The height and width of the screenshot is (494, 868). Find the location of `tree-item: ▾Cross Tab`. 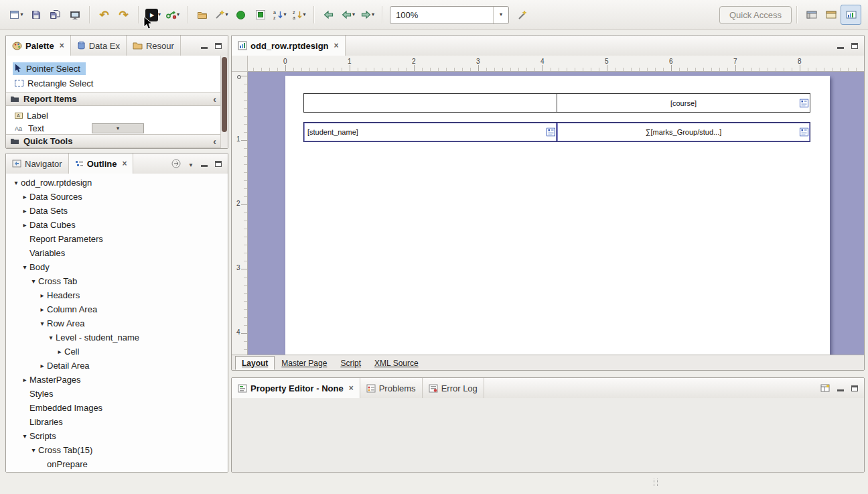

tree-item: ▾Cross Tab is located at coordinates (117, 282).